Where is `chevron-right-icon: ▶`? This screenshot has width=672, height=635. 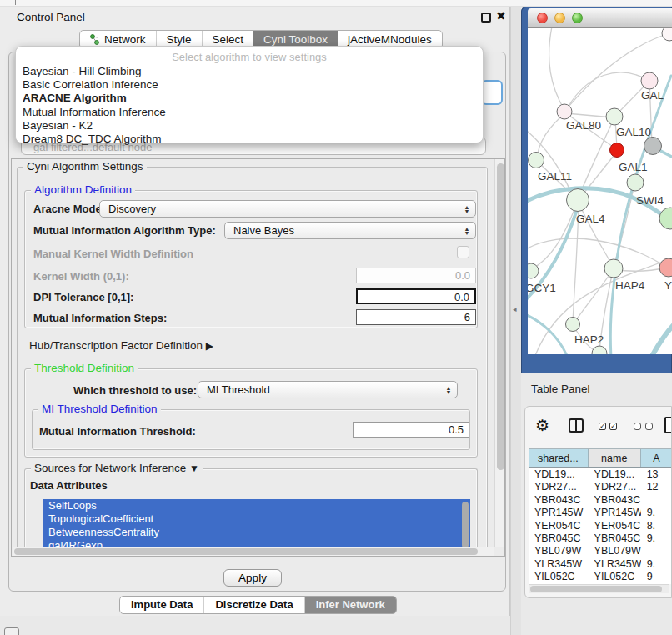
chevron-right-icon: ▶ is located at coordinates (210, 346).